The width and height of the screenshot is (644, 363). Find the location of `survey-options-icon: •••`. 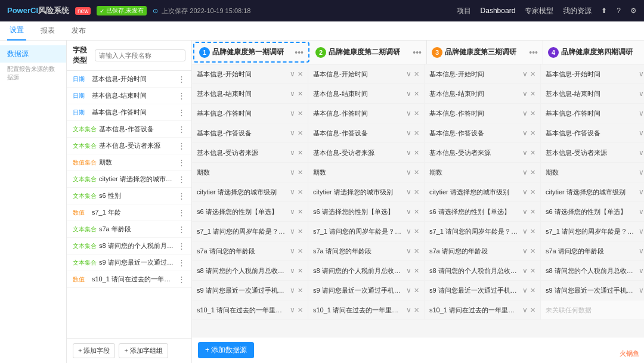

survey-options-icon: ••• is located at coordinates (533, 52).